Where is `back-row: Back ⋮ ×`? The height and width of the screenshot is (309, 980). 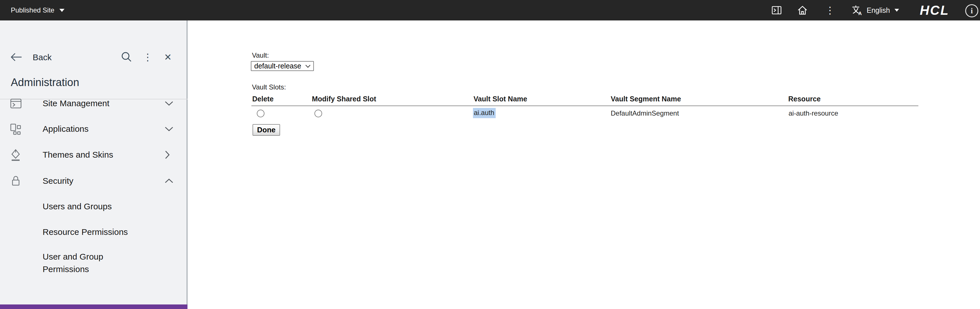 back-row: Back ⋮ × is located at coordinates (94, 57).